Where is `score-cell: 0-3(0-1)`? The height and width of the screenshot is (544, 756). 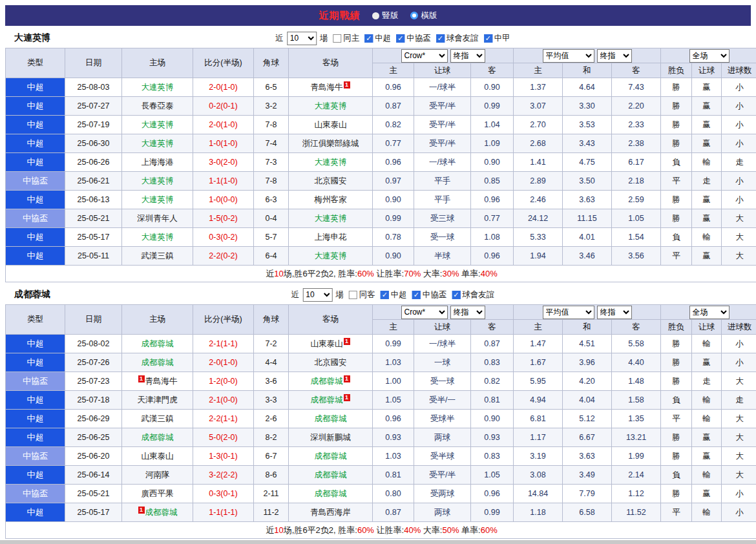
score-cell: 0-3(0-1) is located at coordinates (224, 494).